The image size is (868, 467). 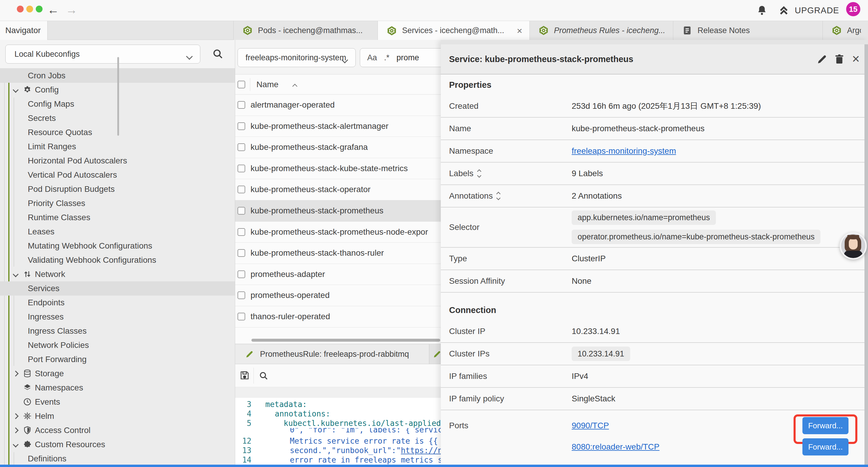 What do you see at coordinates (435, 354) in the screenshot?
I see `editor-tab-partial` at bounding box center [435, 354].